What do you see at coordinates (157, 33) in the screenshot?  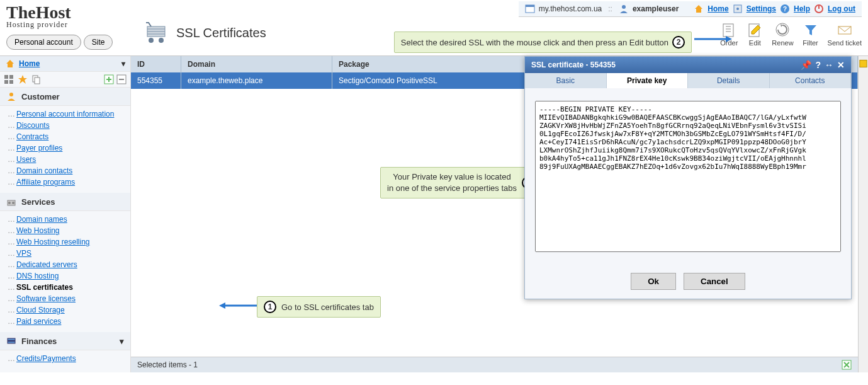 I see `cart-icon` at bounding box center [157, 33].